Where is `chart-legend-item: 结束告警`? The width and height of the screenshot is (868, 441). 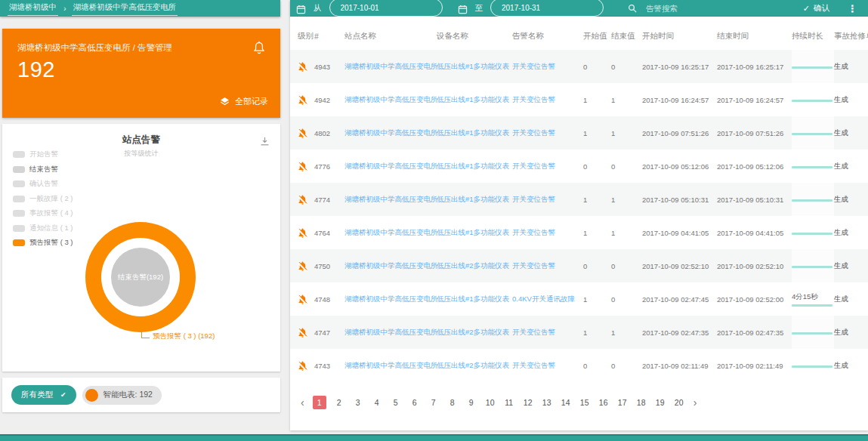 chart-legend-item: 结束告警 is located at coordinates (43, 169).